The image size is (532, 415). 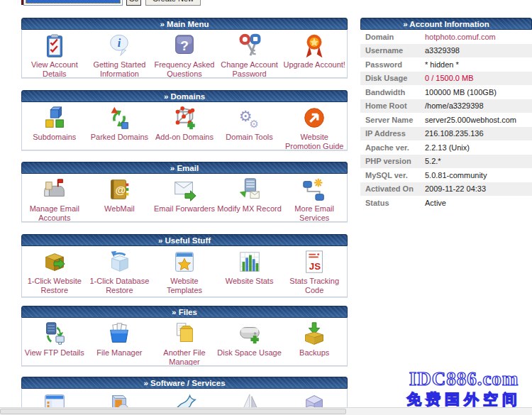 I want to click on item-frequency-asked-questions: ? Frequency Asked Questions, so click(x=184, y=54).